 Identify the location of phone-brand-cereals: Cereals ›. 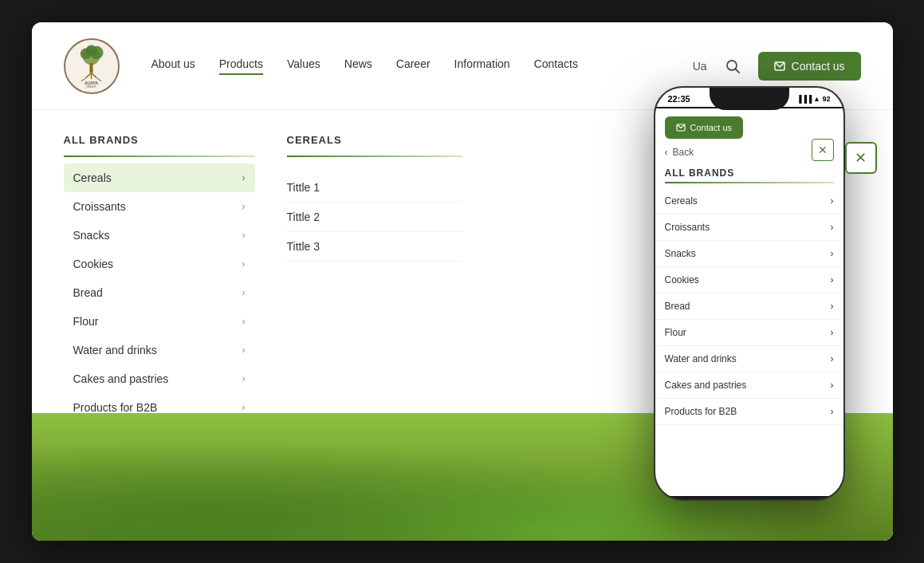
(749, 201).